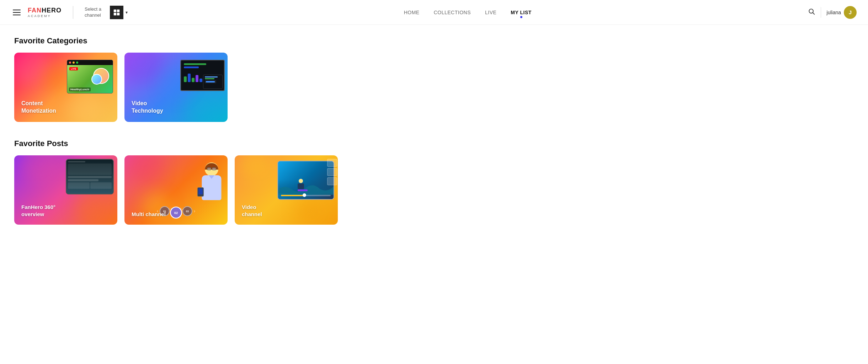 This screenshot has height=364, width=868. Describe the element at coordinates (52, 10) in the screenshot. I see `logo-hero: HERO` at that location.